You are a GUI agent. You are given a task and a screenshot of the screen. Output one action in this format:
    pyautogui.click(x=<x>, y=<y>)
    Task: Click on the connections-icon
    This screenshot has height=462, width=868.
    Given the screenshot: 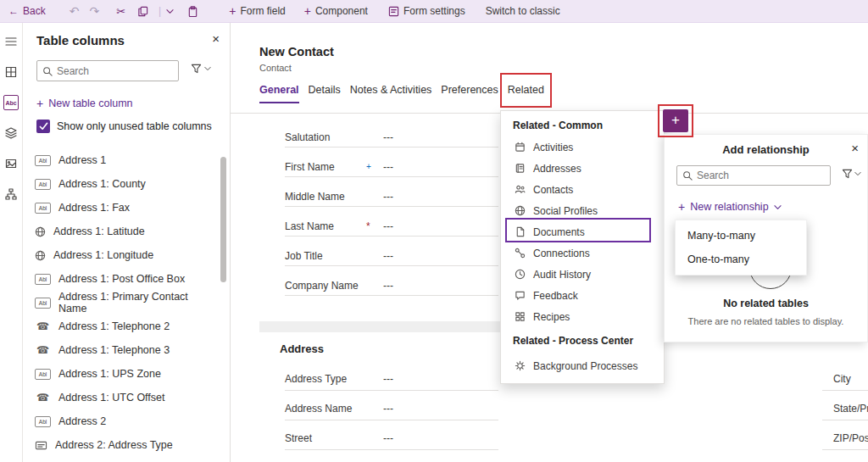 What is the action you would take?
    pyautogui.click(x=520, y=253)
    